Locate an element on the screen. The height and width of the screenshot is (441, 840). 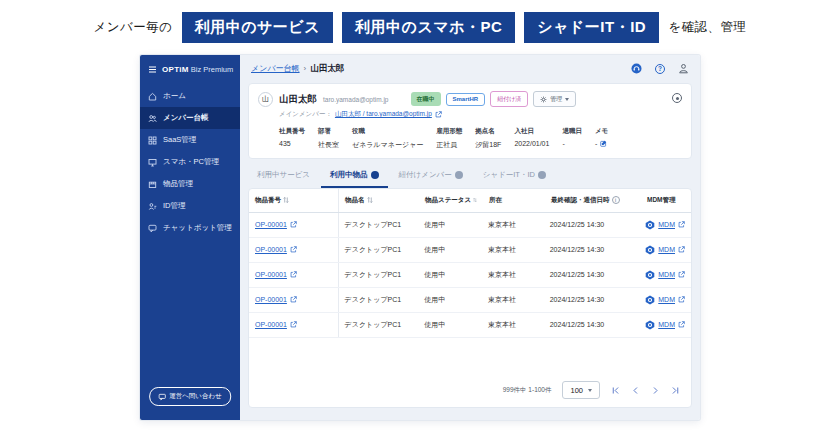
sidebar-item-label: チャットボット管理 is located at coordinates (198, 228).